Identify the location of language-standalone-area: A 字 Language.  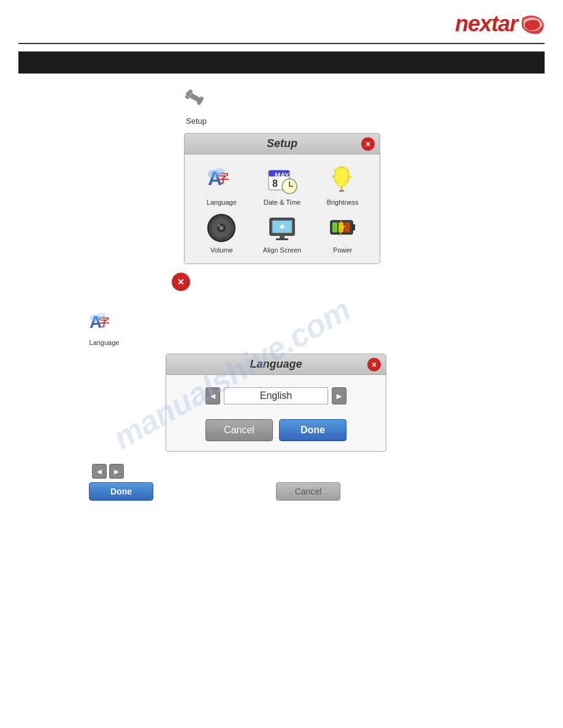
(104, 328).